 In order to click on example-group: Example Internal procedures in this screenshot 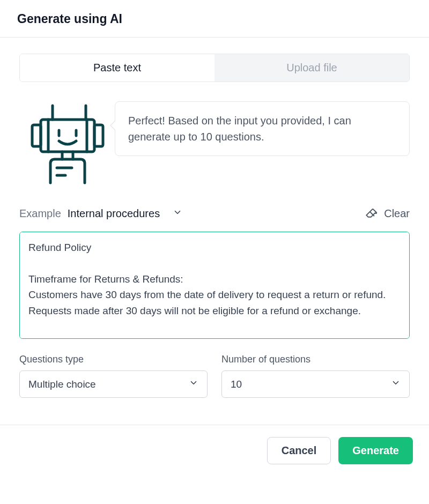, I will do `click(101, 213)`.